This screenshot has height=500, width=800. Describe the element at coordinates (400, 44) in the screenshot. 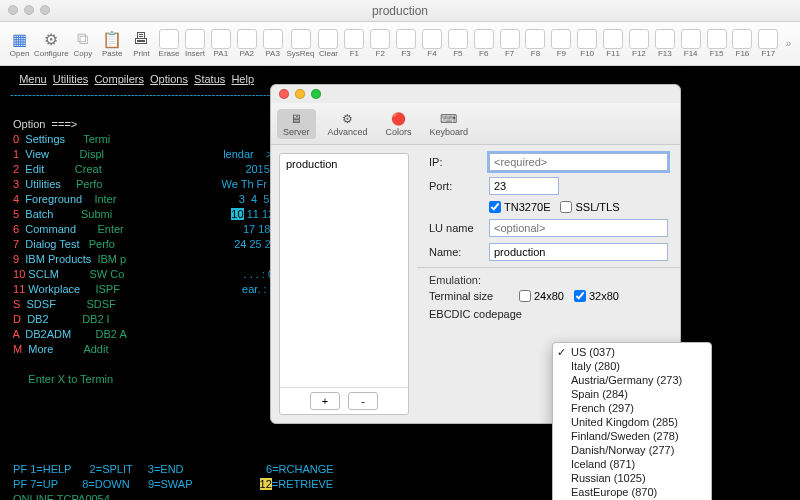

I see `main-toolbar: ▦Open ⚙Configure ⧉Copy 📋Paste 🖶Print Era…` at that location.